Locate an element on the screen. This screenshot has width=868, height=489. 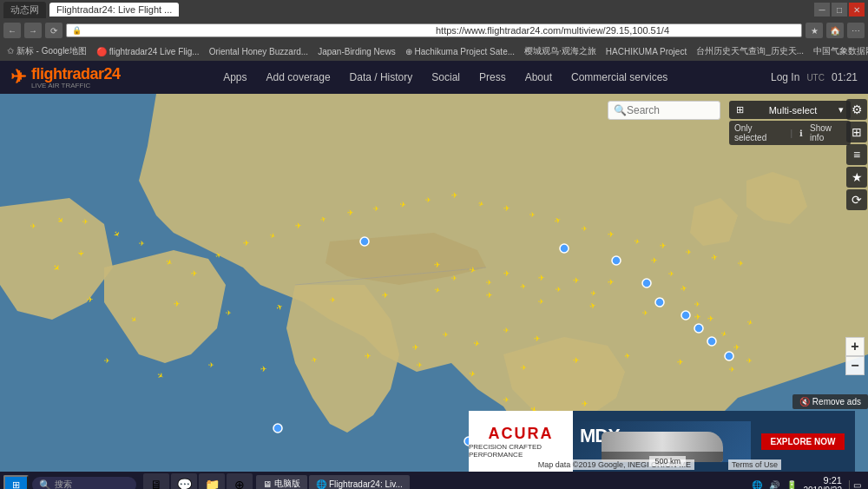
terms-link: Terms of Use is located at coordinates (755, 465).